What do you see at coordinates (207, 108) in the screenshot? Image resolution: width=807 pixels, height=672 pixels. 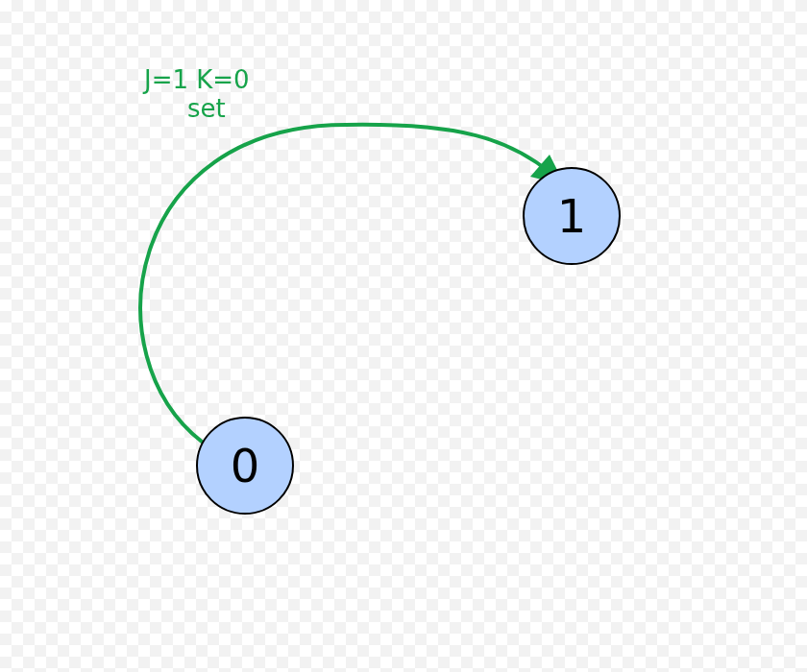 I see `transition-action-label: set` at bounding box center [207, 108].